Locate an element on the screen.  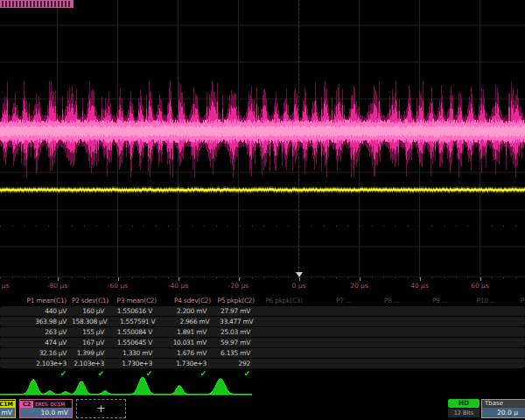
measure-value-cell: 1.550616 V is located at coordinates (133, 312).